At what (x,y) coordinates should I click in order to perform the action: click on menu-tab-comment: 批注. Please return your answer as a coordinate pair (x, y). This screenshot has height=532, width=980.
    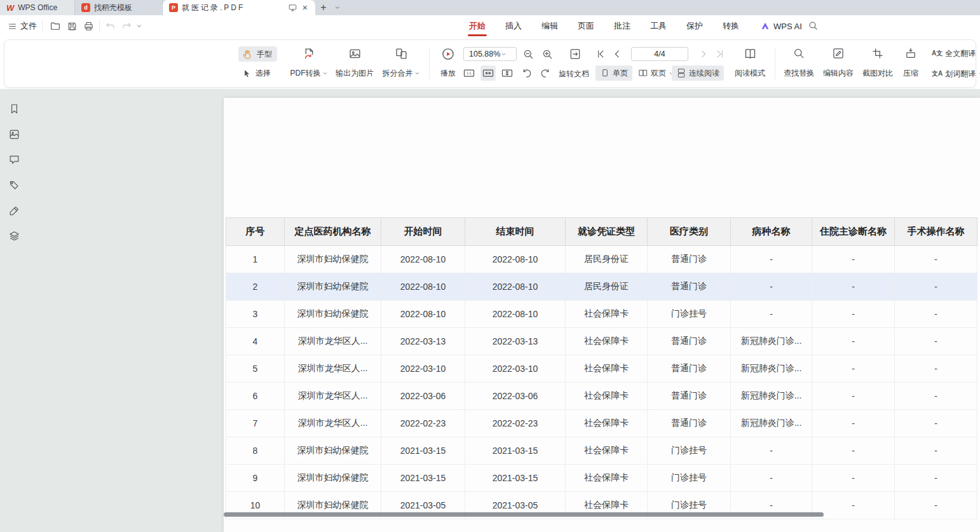
    Looking at the image, I should click on (622, 26).